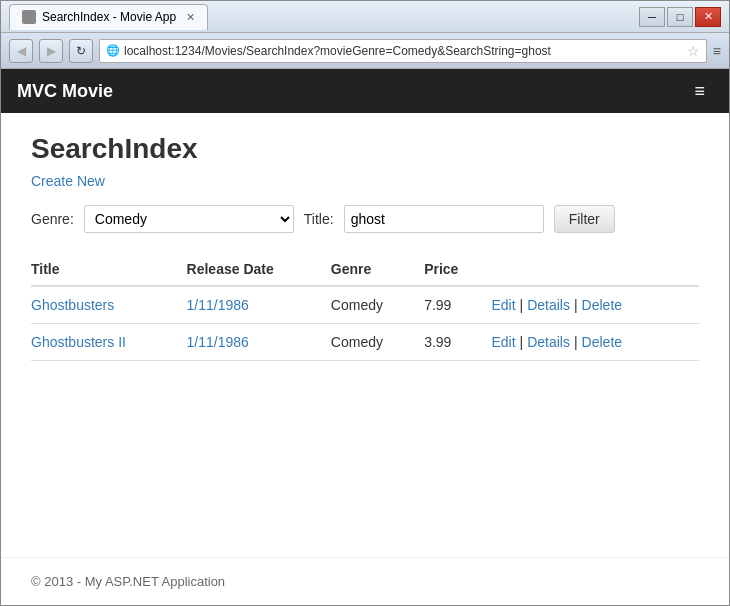 This screenshot has height=606, width=730. Describe the element at coordinates (458, 305) in the screenshot. I see `cell-price: 7.99` at that location.